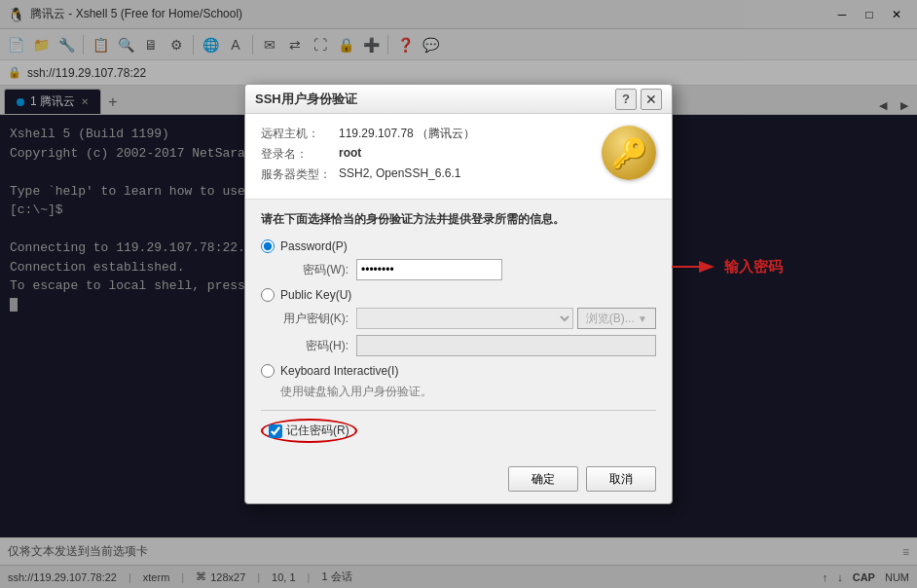  Describe the element at coordinates (458, 411) in the screenshot. I see `divider` at that location.